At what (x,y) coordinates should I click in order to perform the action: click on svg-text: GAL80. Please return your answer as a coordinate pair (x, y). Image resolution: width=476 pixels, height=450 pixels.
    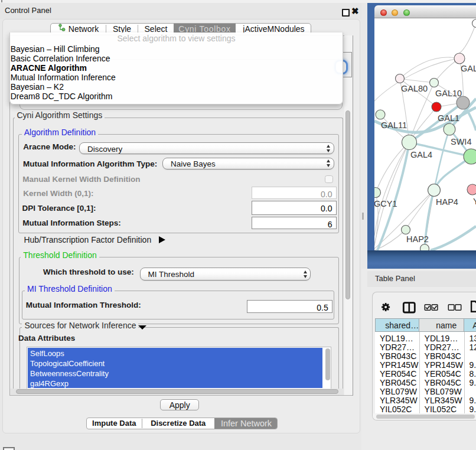
    Looking at the image, I should click on (415, 89).